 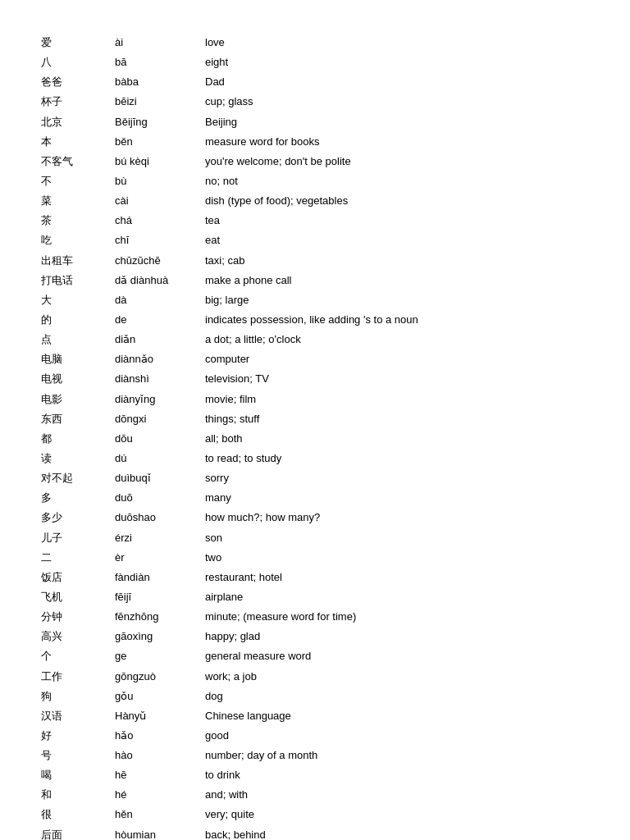 What do you see at coordinates (315, 240) in the screenshot?
I see `table-row: 吃chīeat` at bounding box center [315, 240].